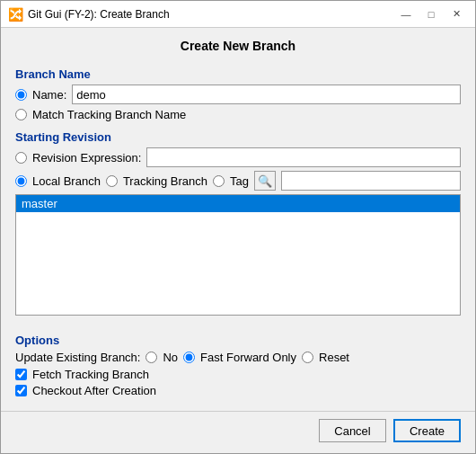 Image resolution: width=476 pixels, height=454 pixels. What do you see at coordinates (238, 432) in the screenshot?
I see `button-bar: Cancel Create` at bounding box center [238, 432].